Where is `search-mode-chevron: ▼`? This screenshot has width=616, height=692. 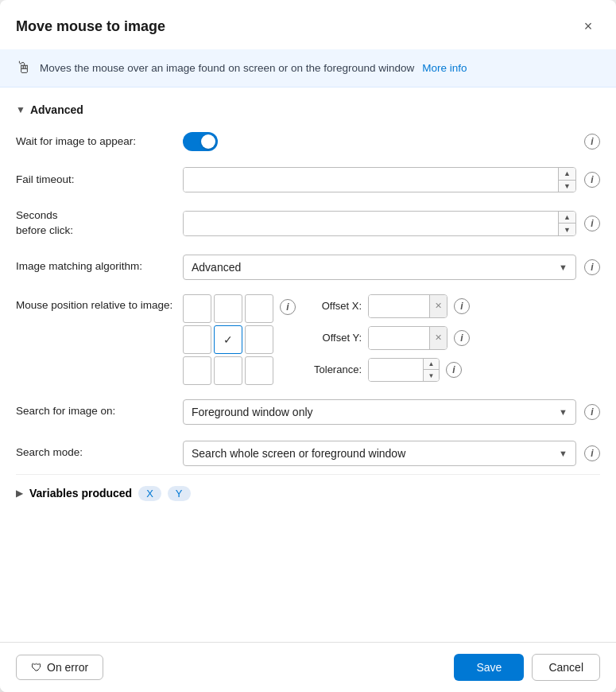 search-mode-chevron: ▼ is located at coordinates (563, 453).